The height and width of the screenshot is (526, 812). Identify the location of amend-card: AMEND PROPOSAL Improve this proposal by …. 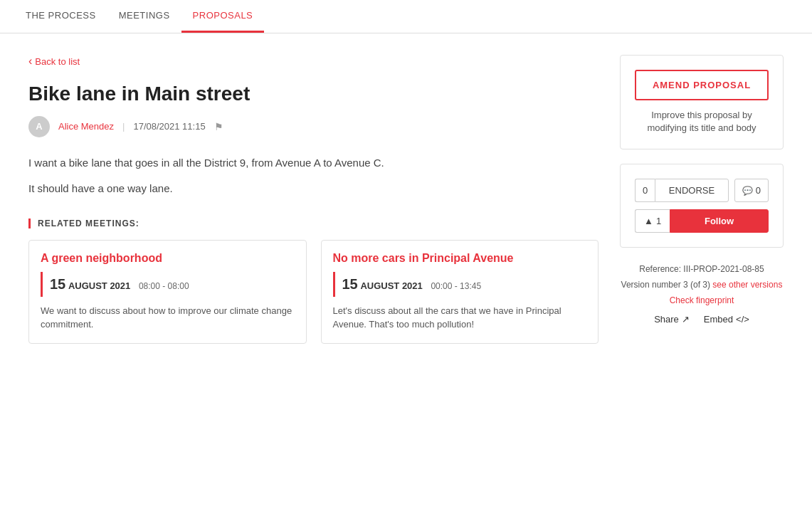
(702, 102).